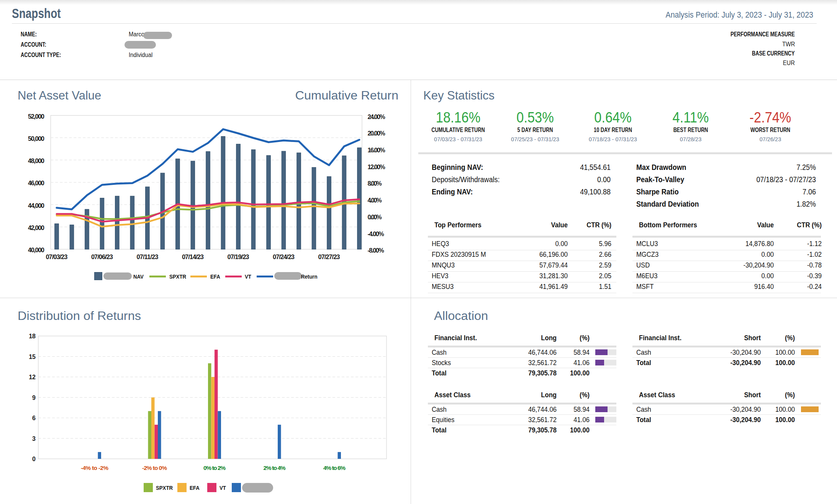 Image resolution: width=837 pixels, height=504 pixels. I want to click on svg-text: 50,000, so click(36, 139).